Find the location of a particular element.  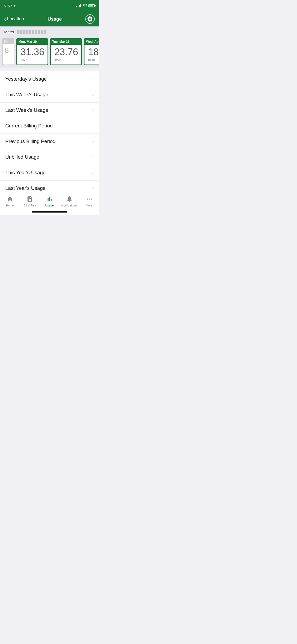

usage-card-unit-2: kWh is located at coordinates (93, 60).